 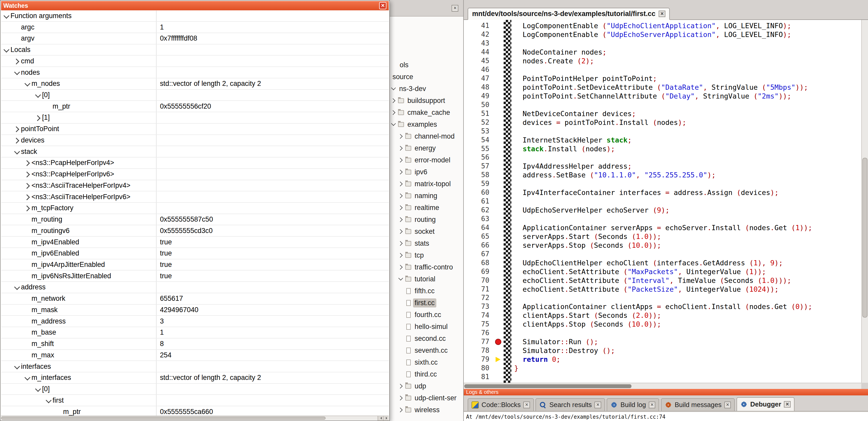 What do you see at coordinates (195, 16) in the screenshot?
I see `watch-row: Function arguments` at bounding box center [195, 16].